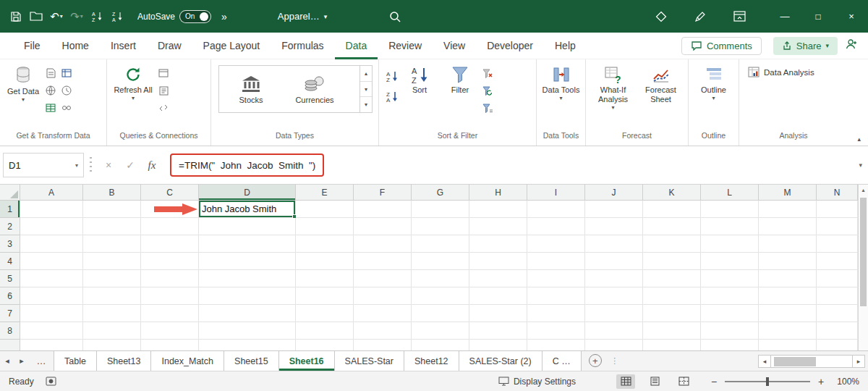 This screenshot has height=391, width=868. Describe the element at coordinates (231, 46) in the screenshot. I see `tab-page-layout: Page Layout` at that location.